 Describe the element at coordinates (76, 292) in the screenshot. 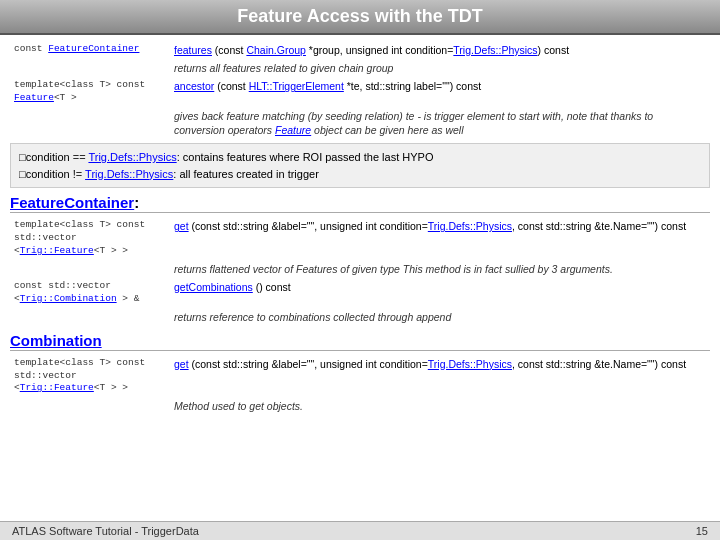

I see `fc-left-2: const std::vector <Trig::Combination > &` at that location.